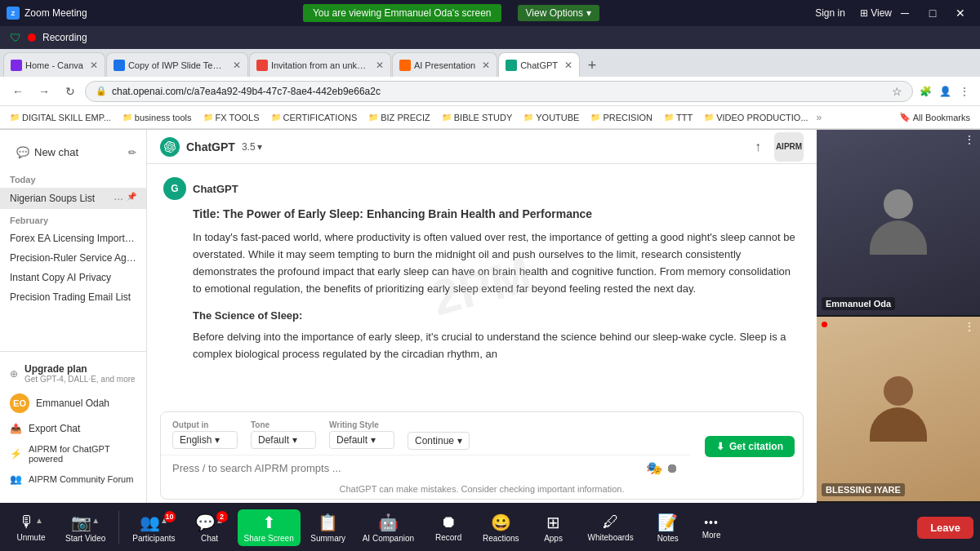 The image size is (980, 551). I want to click on tab-canva: Home - Canva ✕, so click(54, 64).